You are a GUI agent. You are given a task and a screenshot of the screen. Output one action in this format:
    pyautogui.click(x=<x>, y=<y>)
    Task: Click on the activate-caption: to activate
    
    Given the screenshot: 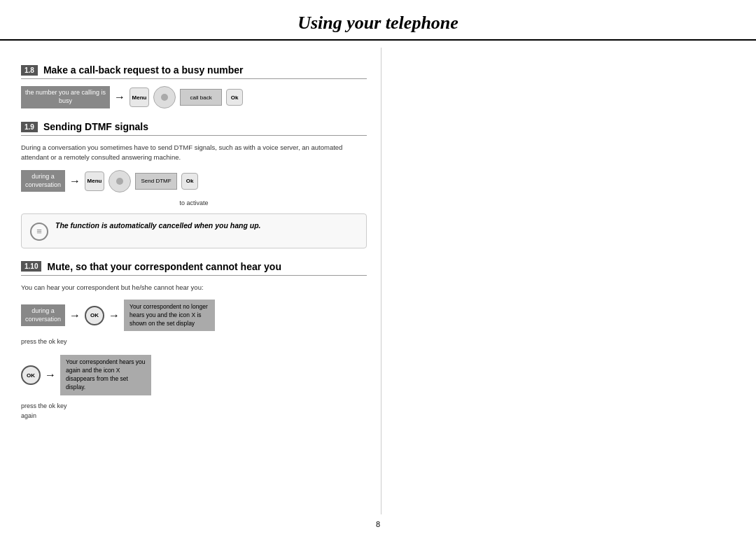 What is the action you would take?
    pyautogui.click(x=194, y=203)
    